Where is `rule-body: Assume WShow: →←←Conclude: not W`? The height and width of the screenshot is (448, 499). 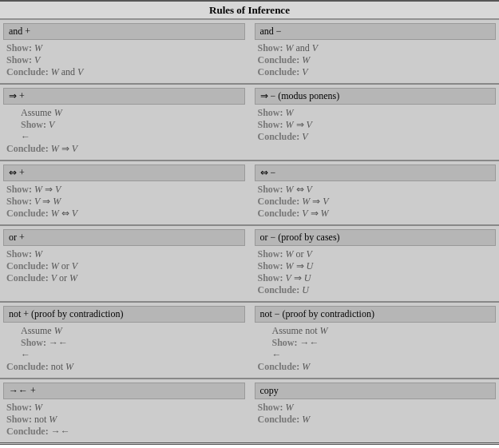
rule-body: Assume WShow: →←←Conclude: not W is located at coordinates (125, 349).